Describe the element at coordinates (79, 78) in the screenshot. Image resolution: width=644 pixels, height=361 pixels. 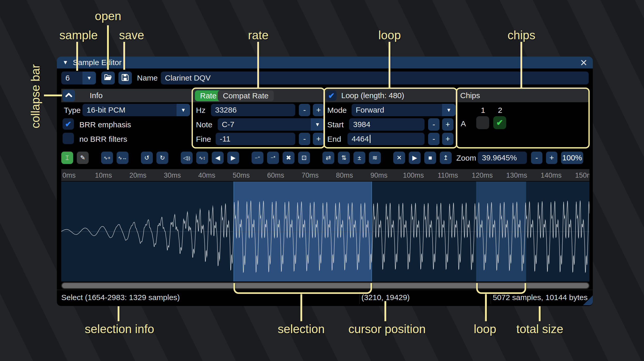
I see `sample-slot-combo: 6 ▼` at that location.